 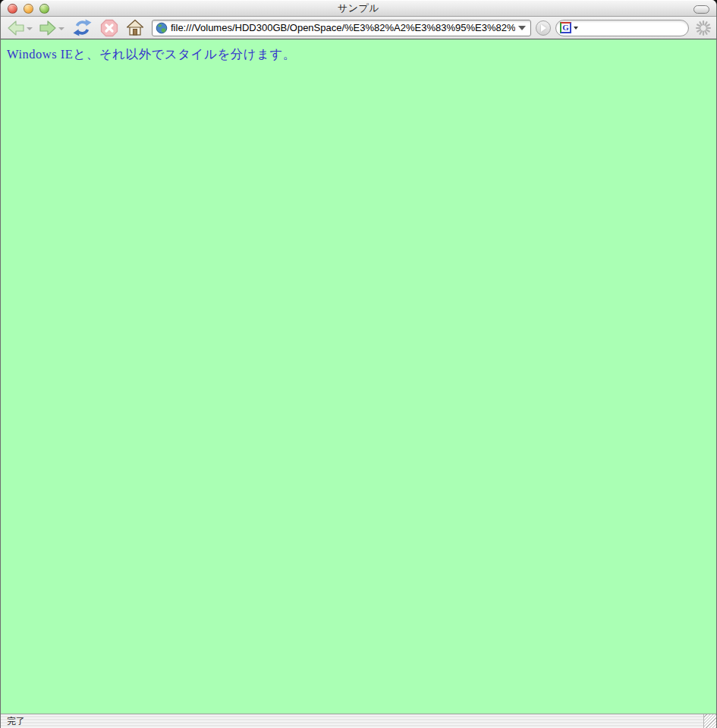 I want to click on stop-icon, so click(x=109, y=28).